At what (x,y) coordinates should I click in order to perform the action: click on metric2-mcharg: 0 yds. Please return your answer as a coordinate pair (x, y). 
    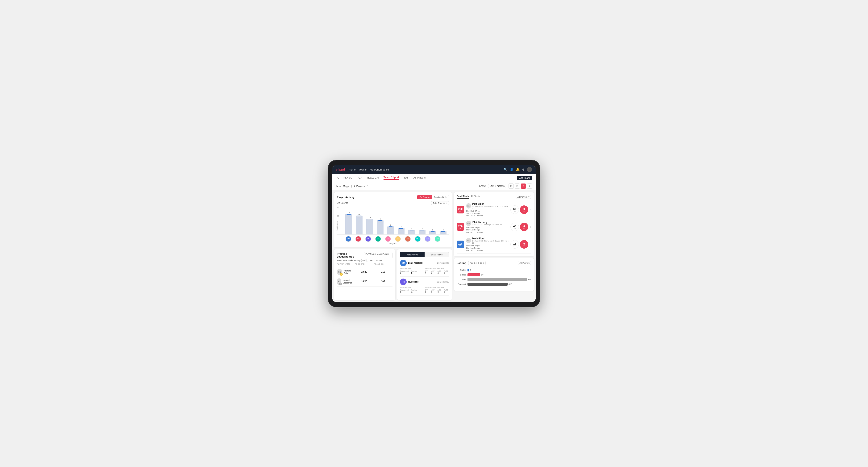
    Looking at the image, I should click on (524, 227).